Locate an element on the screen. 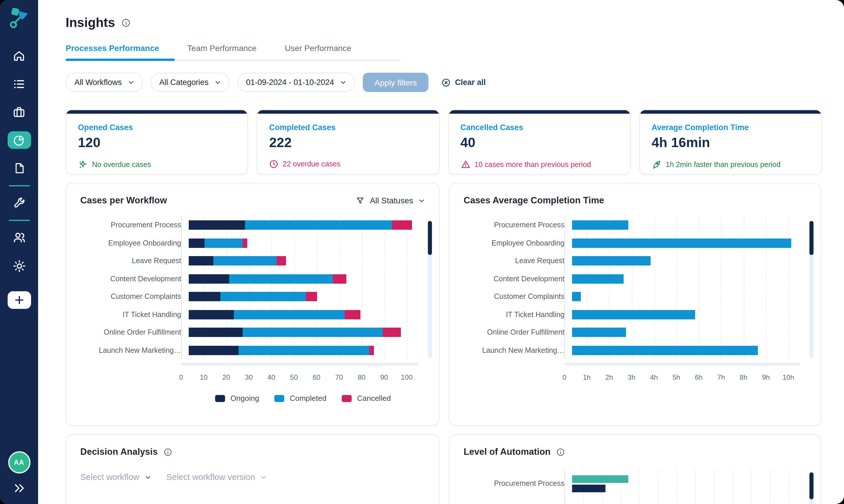  sidebar-item-cases-list is located at coordinates (19, 84).